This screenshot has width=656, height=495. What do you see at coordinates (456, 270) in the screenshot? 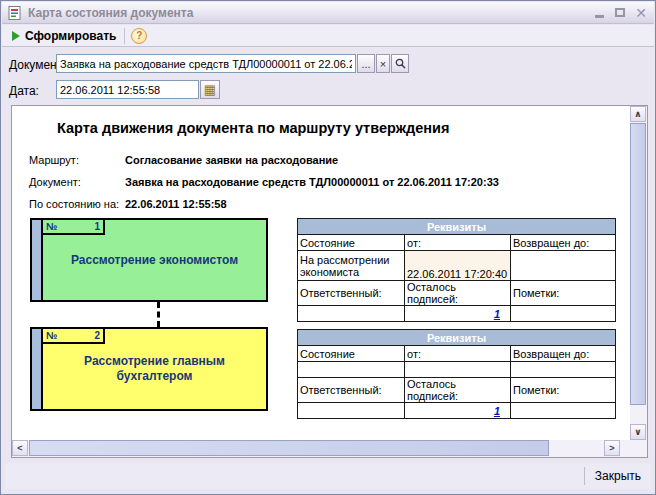
I see `attributes-table-1: Реквизиты Состояние от: Возвращен до: На…` at bounding box center [456, 270].